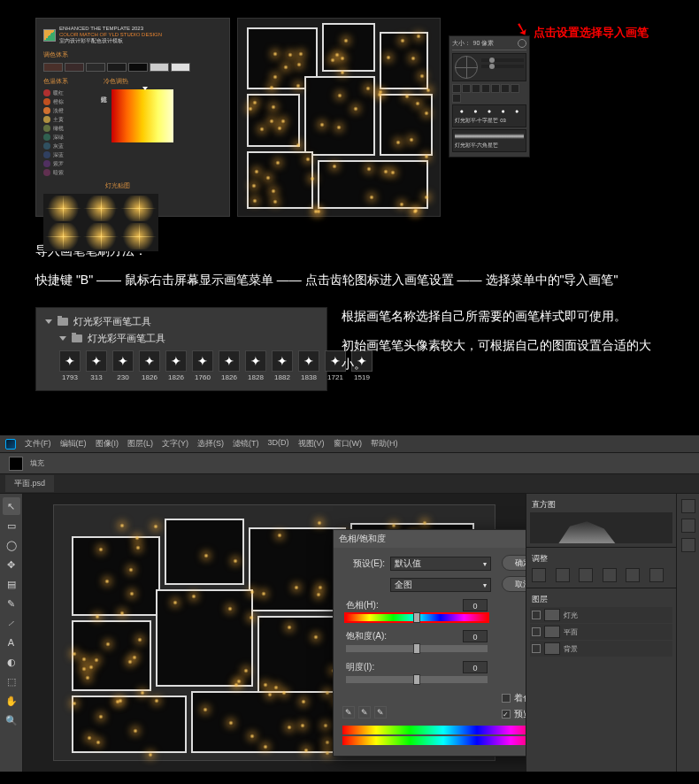 The image size is (699, 784). What do you see at coordinates (349, 444) in the screenshot?
I see `menu-item: 窗口(W)` at bounding box center [349, 444].